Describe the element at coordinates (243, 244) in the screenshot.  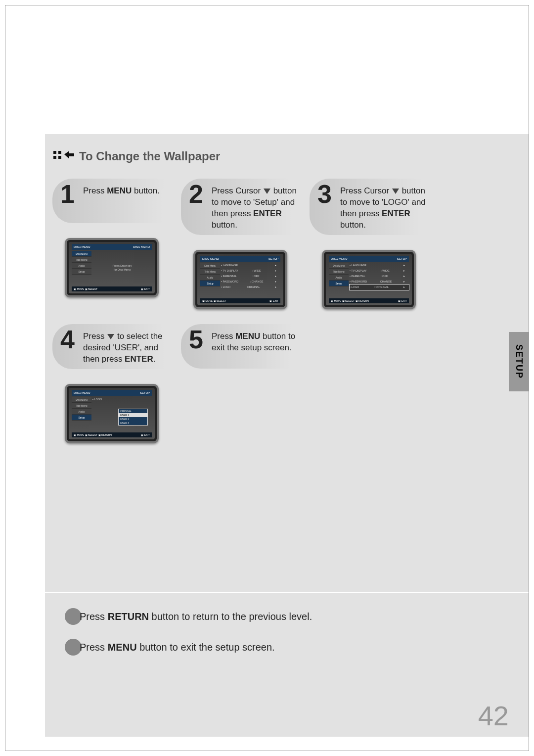
I see `step-2: 2 Press Cursor button to move to 'Setup'…` at that location.